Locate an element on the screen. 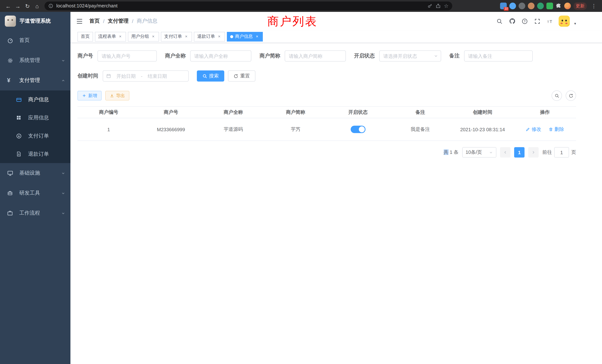  search-button: 搜索 is located at coordinates (211, 76).